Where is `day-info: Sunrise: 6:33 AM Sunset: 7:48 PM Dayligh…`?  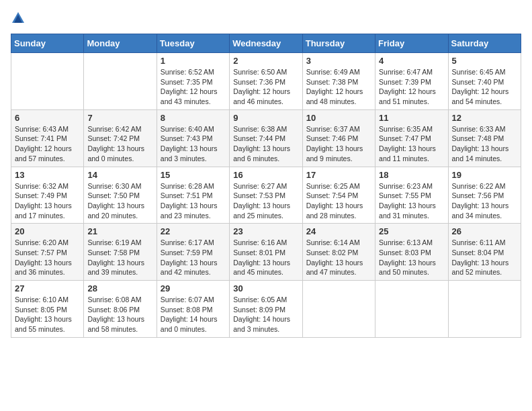 day-info: Sunrise: 6:33 AM Sunset: 7:48 PM Dayligh… is located at coordinates (485, 144).